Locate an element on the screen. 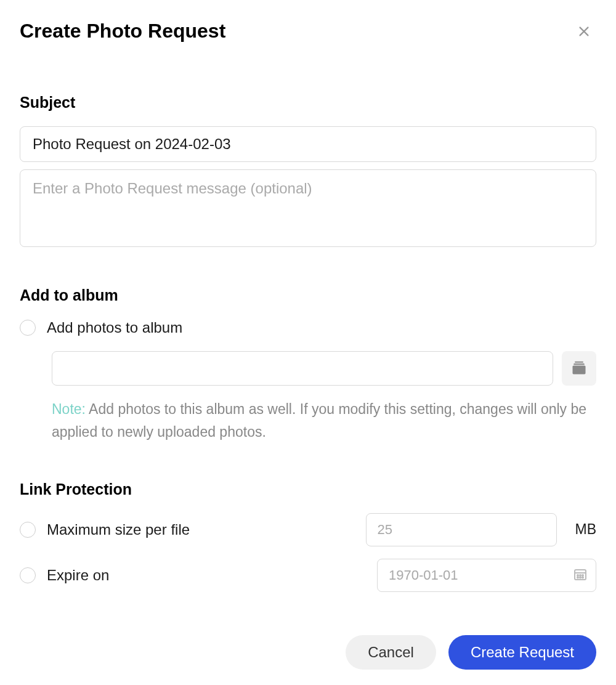  add-to-album-label: Add photos to album is located at coordinates (115, 328).